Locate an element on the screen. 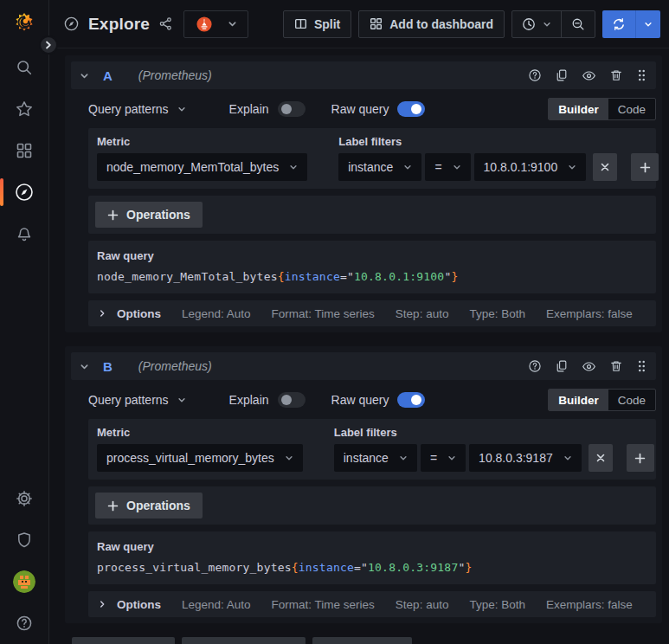  sidebar-item-explore is located at coordinates (24, 192).